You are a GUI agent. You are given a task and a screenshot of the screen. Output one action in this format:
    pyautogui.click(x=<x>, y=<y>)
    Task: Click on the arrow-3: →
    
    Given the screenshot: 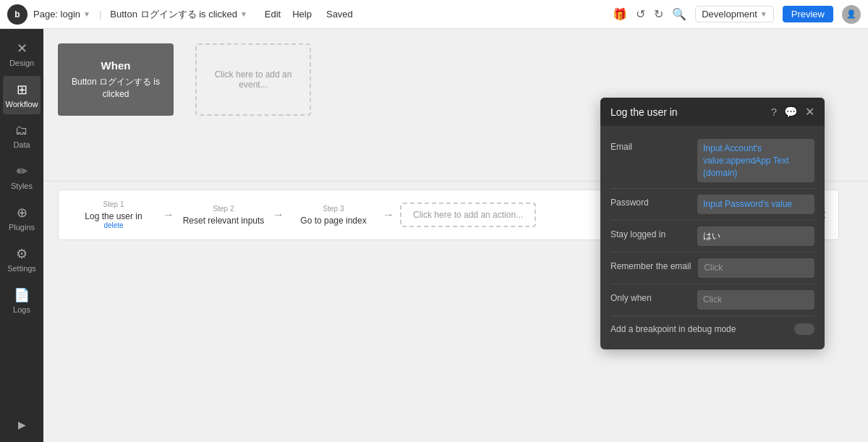 What is the action you would take?
    pyautogui.click(x=388, y=215)
    